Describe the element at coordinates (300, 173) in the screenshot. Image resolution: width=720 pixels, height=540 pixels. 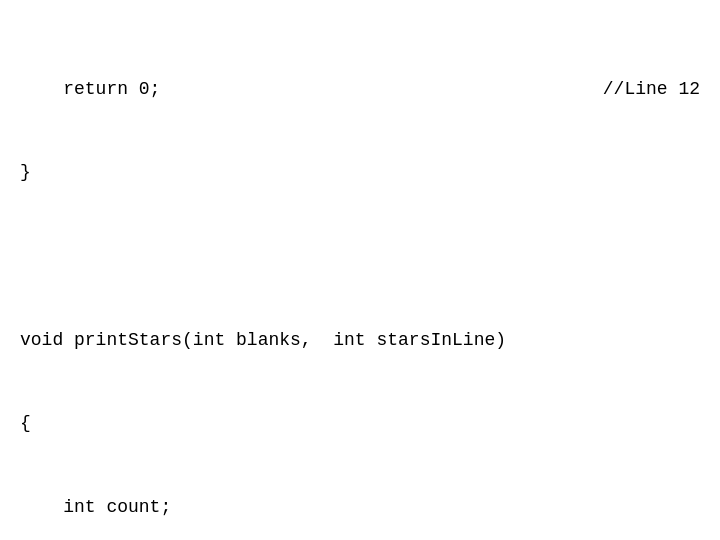
I see `code-text-2: }` at that location.